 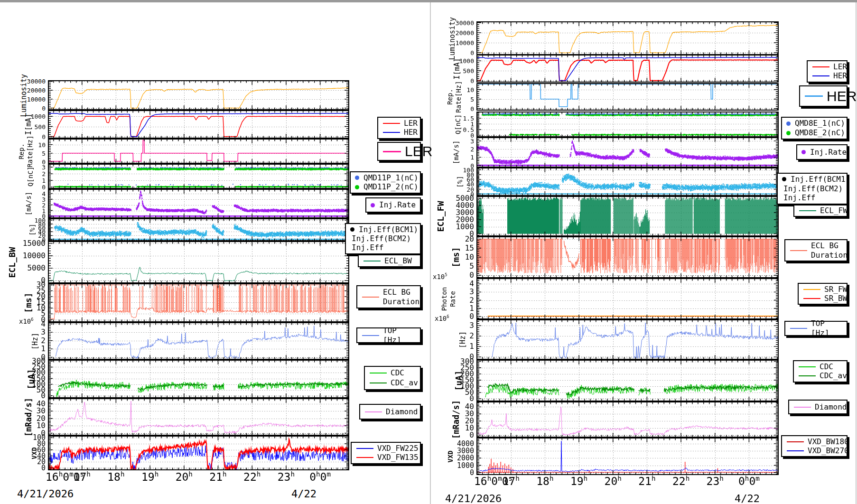 What do you see at coordinates (440, 277) in the screenshot?
I see `axis-scale-label: x105` at bounding box center [440, 277].